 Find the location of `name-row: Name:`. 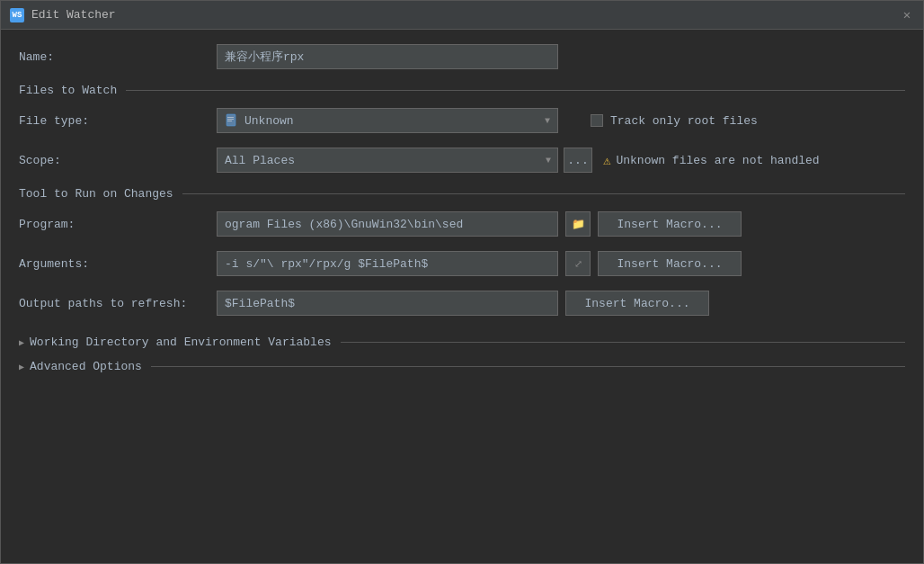

name-row: Name: is located at coordinates (462, 57).